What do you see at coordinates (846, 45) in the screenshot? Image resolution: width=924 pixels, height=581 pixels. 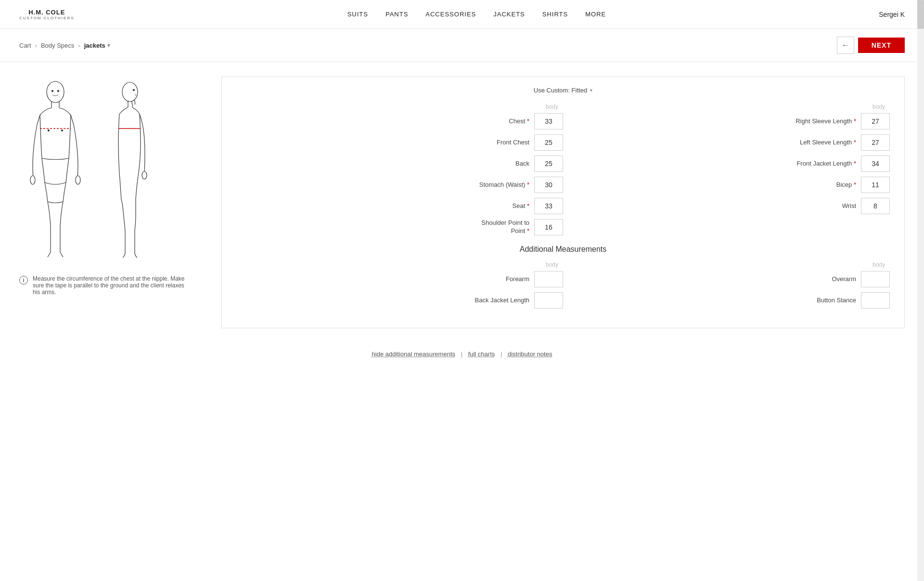 I see `back-button: ←` at bounding box center [846, 45].